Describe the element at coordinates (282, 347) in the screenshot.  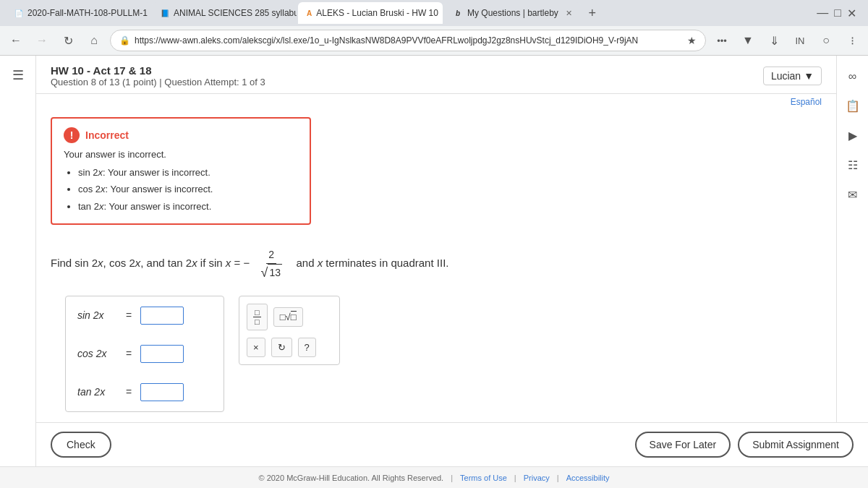
I see `keyboard-undo-button: ↻` at that location.